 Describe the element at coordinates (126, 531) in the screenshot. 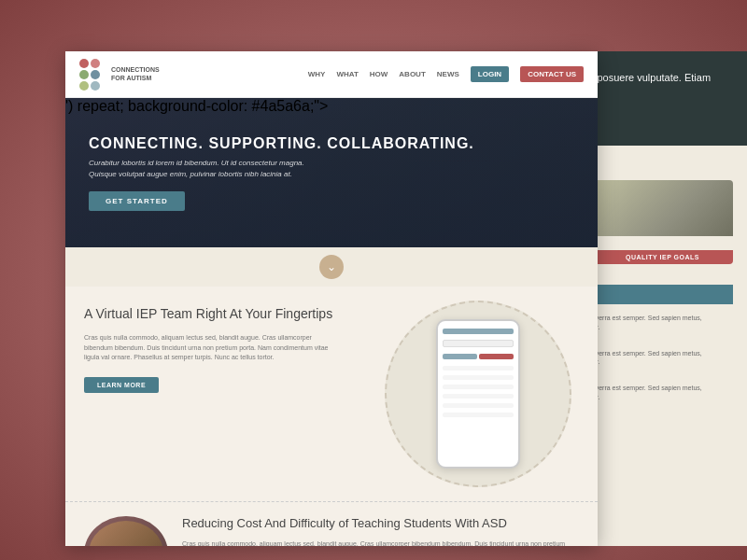

I see `section2-image` at that location.